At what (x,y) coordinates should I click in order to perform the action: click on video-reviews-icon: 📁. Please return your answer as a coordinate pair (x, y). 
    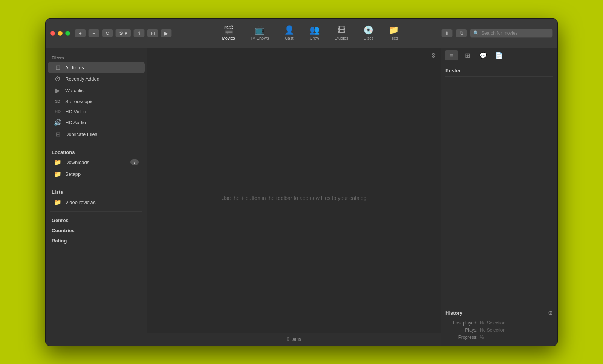
    Looking at the image, I should click on (58, 203).